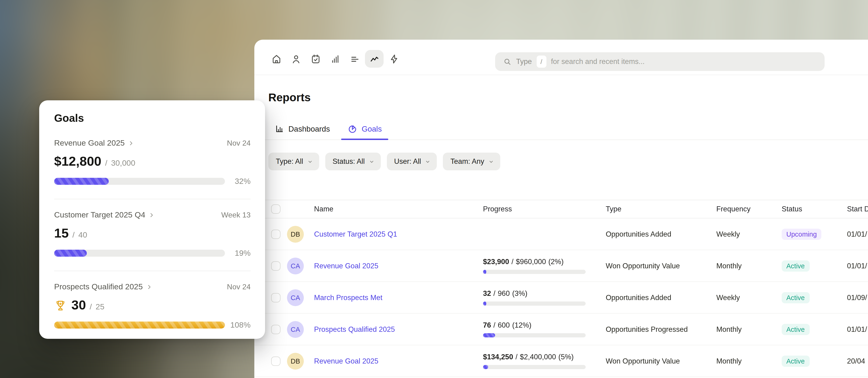 The width and height of the screenshot is (868, 378). I want to click on goal-progress-fill, so click(70, 253).